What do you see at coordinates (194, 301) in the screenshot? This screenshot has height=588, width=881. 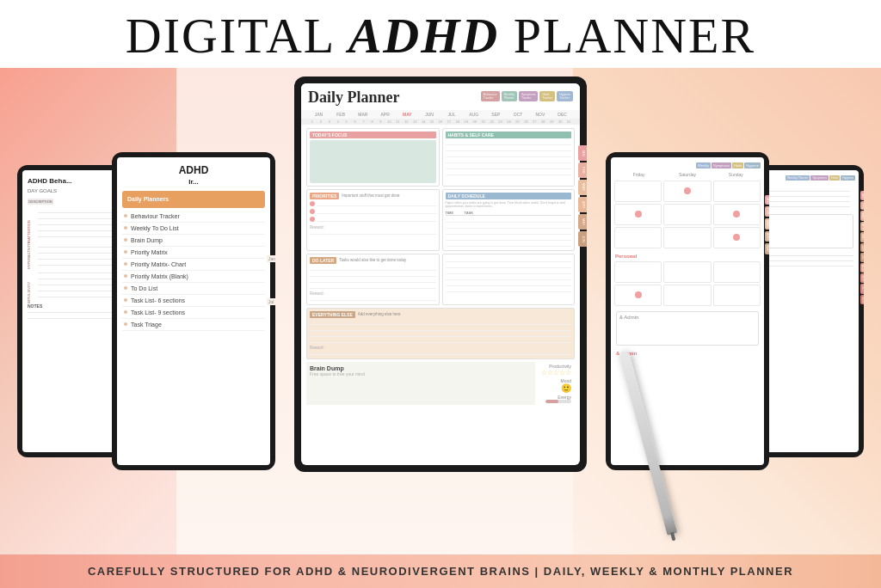 I see `lmt-item-task6: Task List- 6 sections` at bounding box center [194, 301].